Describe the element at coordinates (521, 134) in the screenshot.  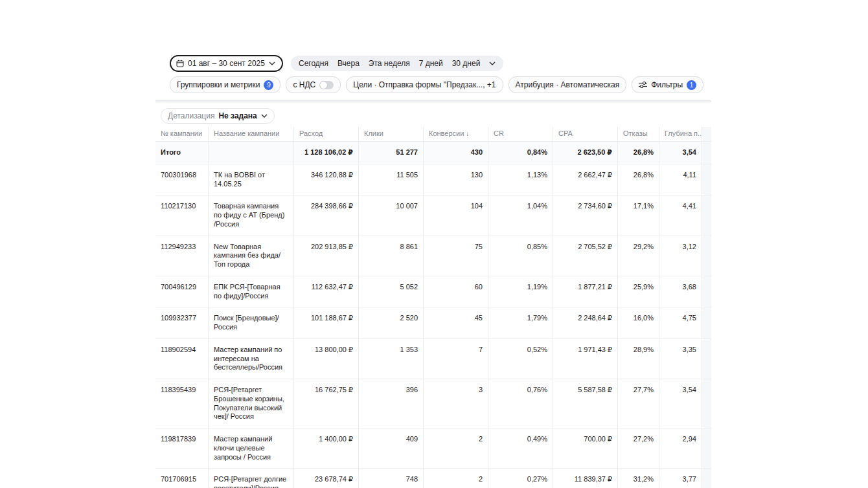
I see `column-header-cr: CR` at that location.